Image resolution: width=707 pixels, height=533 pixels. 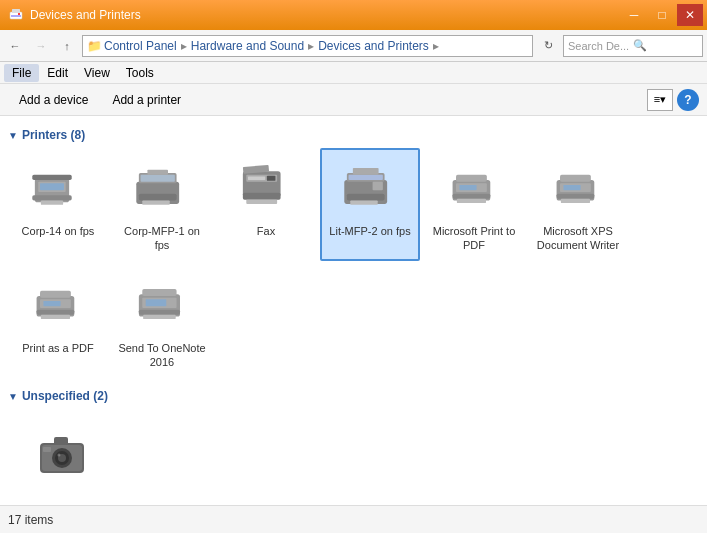 I want to click on printer-label-printpdf: Print as a PDF, so click(x=58, y=348).